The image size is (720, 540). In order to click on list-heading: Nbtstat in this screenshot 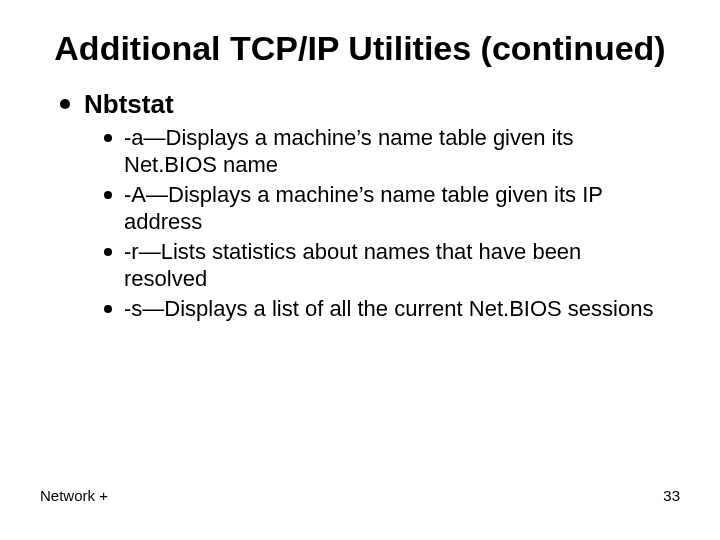, I will do `click(129, 104)`.